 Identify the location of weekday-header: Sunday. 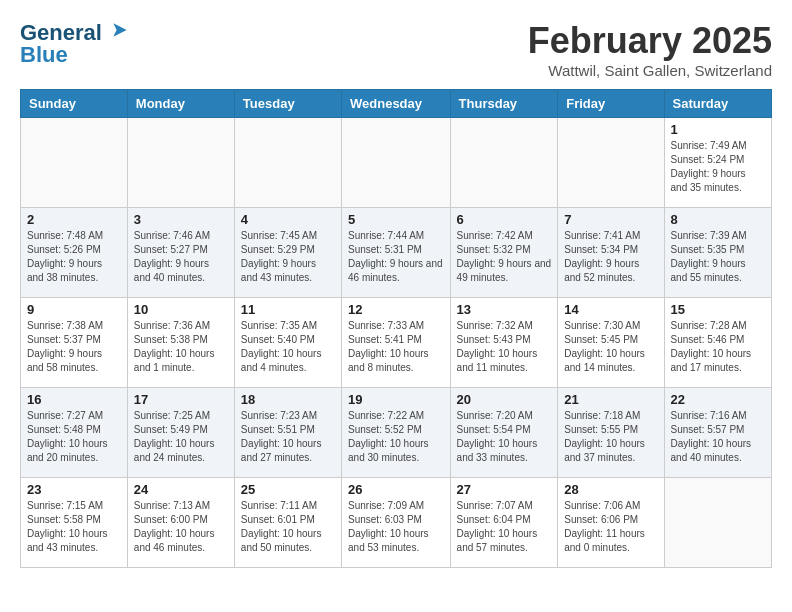
(74, 104).